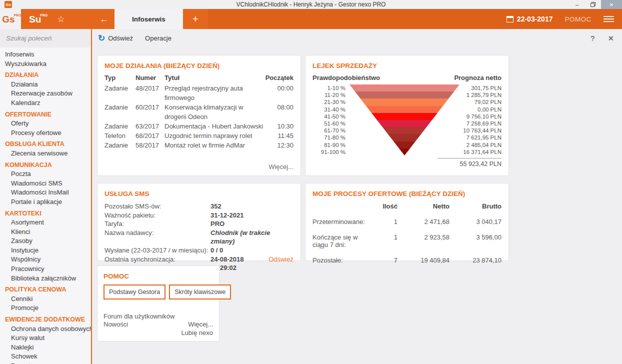 Image resolution: width=622 pixels, height=364 pixels. Describe the element at coordinates (199, 66) in the screenshot. I see `panel-title: MOJE DZIAŁANIA (BIEŻĄCY DZIEŃ)` at that location.